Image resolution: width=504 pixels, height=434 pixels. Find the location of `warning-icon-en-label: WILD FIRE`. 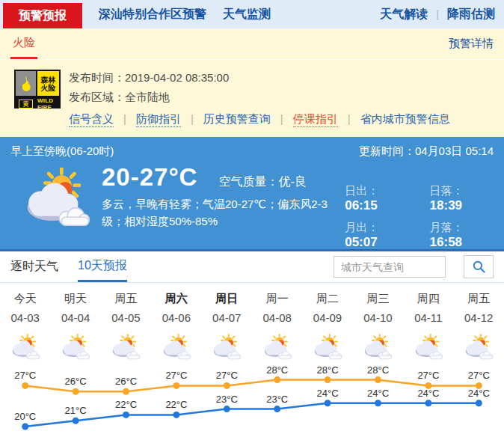

warning-icon-en-label: WILD FIRE is located at coordinates (48, 104).